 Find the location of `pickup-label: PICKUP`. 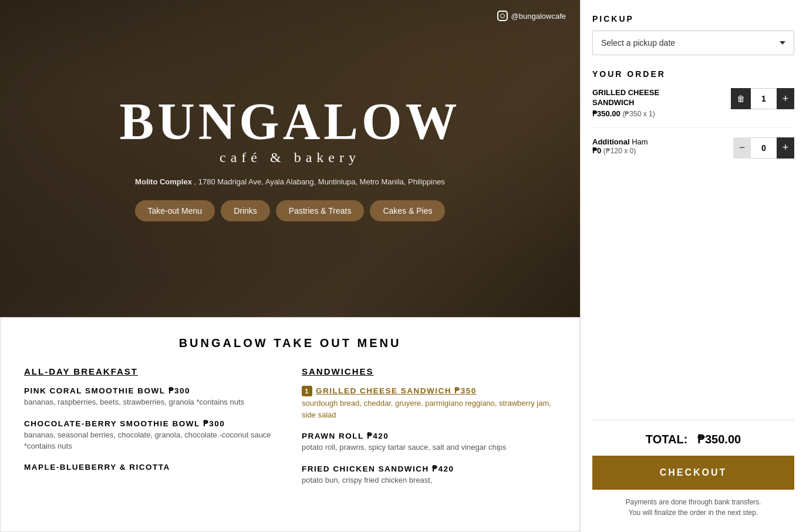

pickup-label: PICKUP is located at coordinates (693, 19).